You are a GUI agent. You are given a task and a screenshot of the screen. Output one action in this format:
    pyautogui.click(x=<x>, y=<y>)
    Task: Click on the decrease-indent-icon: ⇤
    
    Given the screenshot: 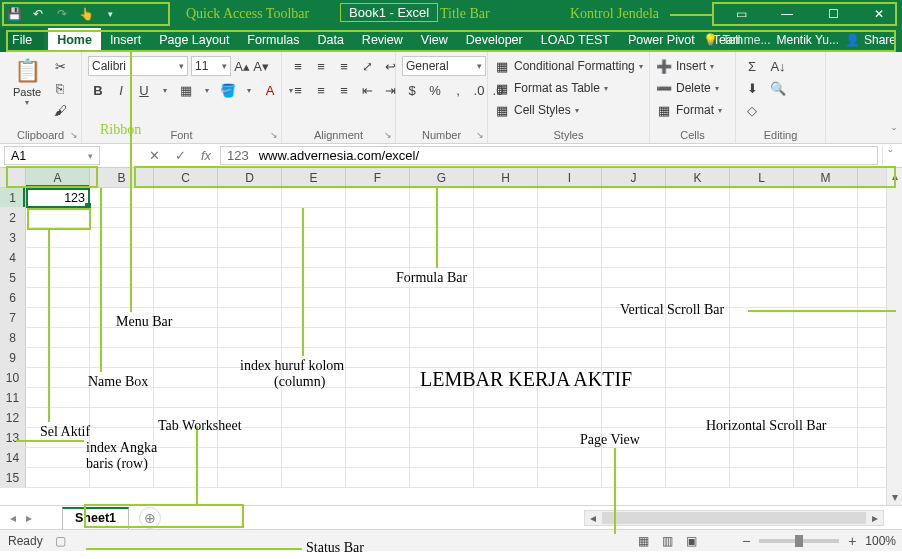 What is the action you would take?
    pyautogui.click(x=367, y=90)
    